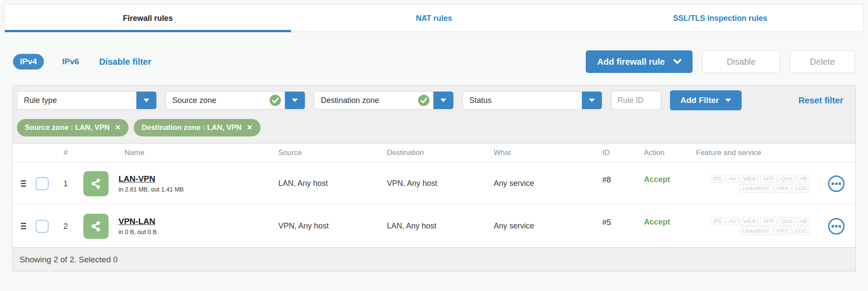 The width and height of the screenshot is (868, 291). Describe the element at coordinates (700, 100) in the screenshot. I see `add-filter-label: Add Filter` at that location.